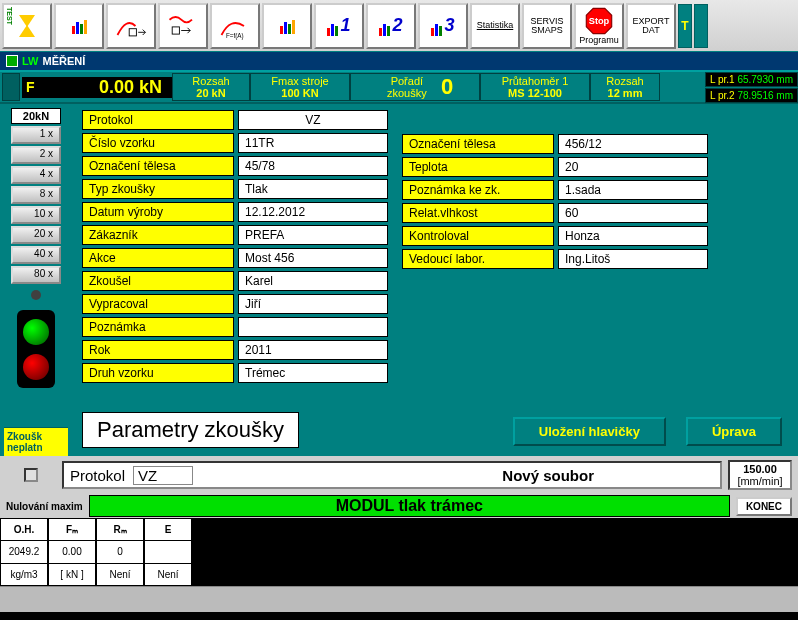 The image size is (798, 620). I want to click on toolbar-chart-box-arrow, so click(183, 26).